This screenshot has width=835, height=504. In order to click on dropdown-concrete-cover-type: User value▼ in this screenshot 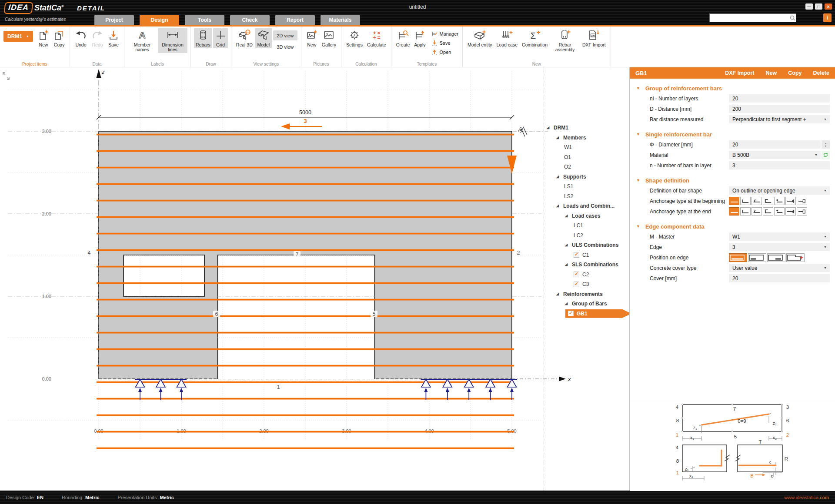, I will do `click(779, 268)`.